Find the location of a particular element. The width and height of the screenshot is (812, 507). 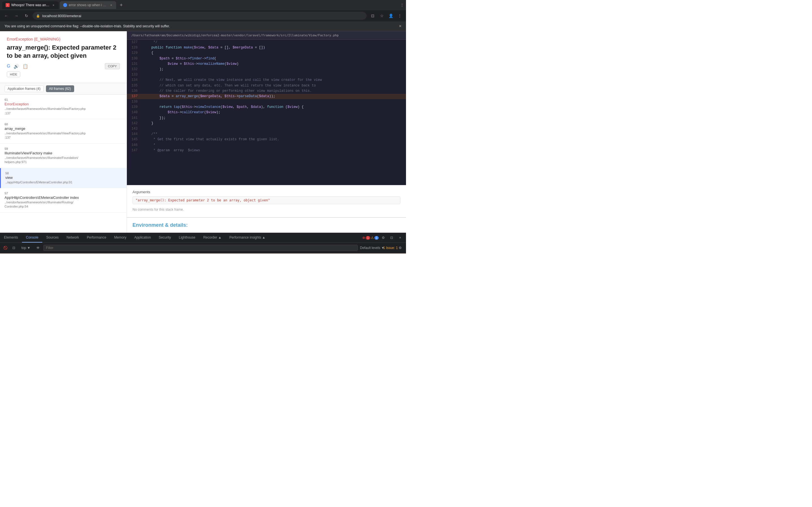

new-tab-button: + is located at coordinates (121, 5).